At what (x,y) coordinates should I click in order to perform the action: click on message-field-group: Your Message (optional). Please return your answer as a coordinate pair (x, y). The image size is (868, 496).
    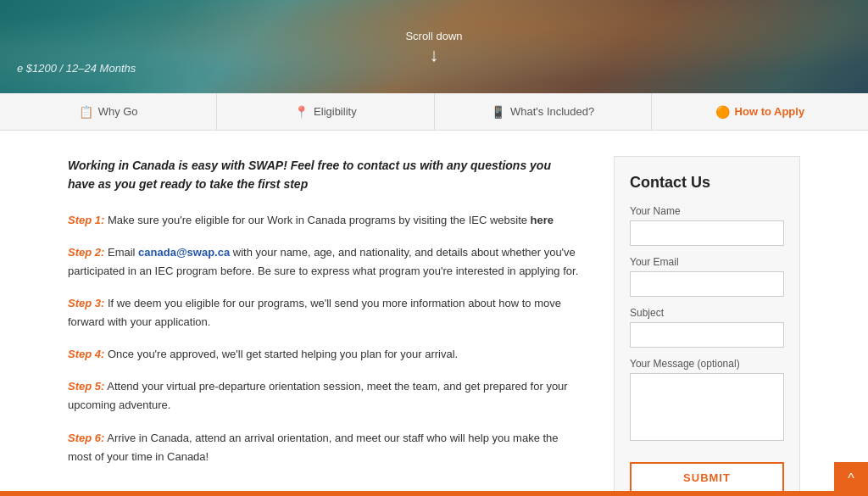
    Looking at the image, I should click on (707, 400).